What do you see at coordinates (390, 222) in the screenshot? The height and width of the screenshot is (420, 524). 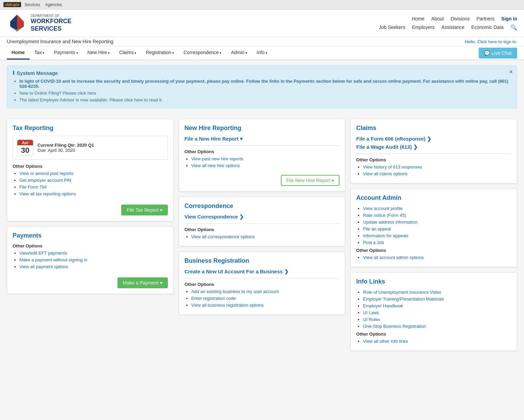 I see `update-address-link: Update address information` at bounding box center [390, 222].